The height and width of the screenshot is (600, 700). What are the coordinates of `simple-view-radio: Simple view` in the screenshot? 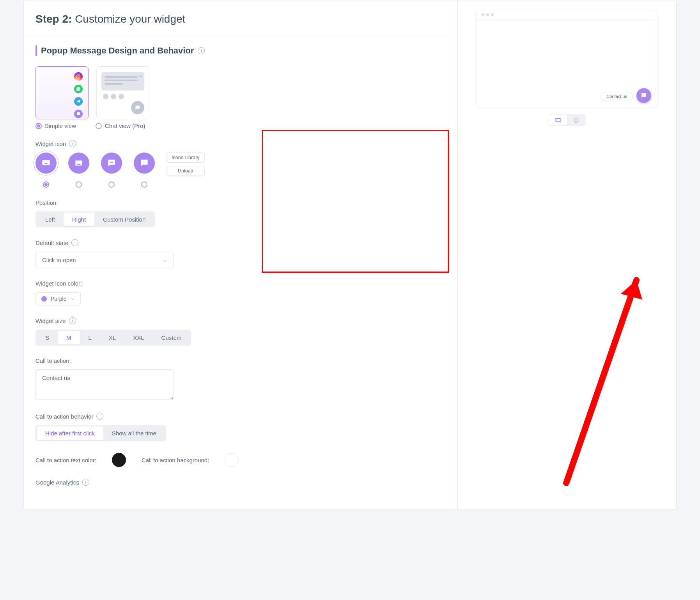 It's located at (56, 126).